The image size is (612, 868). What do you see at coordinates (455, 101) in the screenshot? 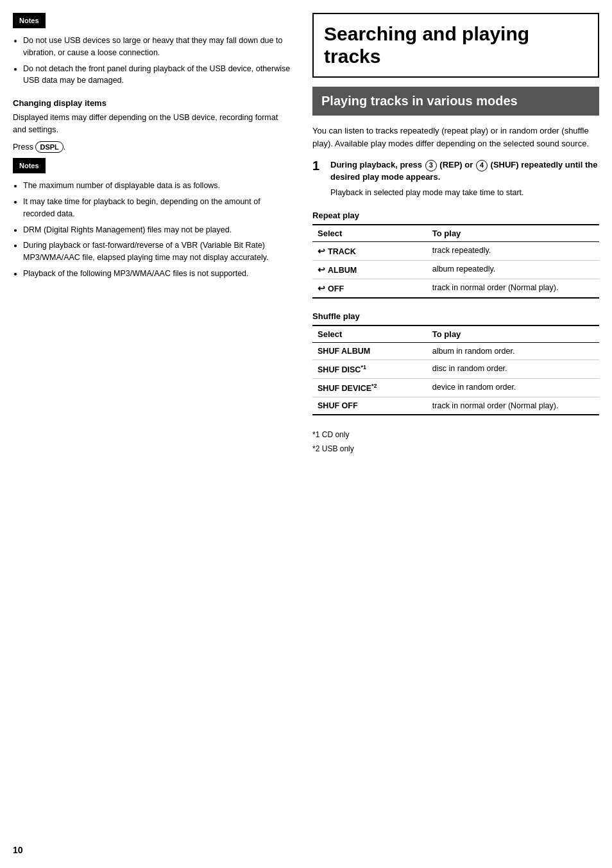
I see `section-title: Playing tracks in various modes` at bounding box center [455, 101].